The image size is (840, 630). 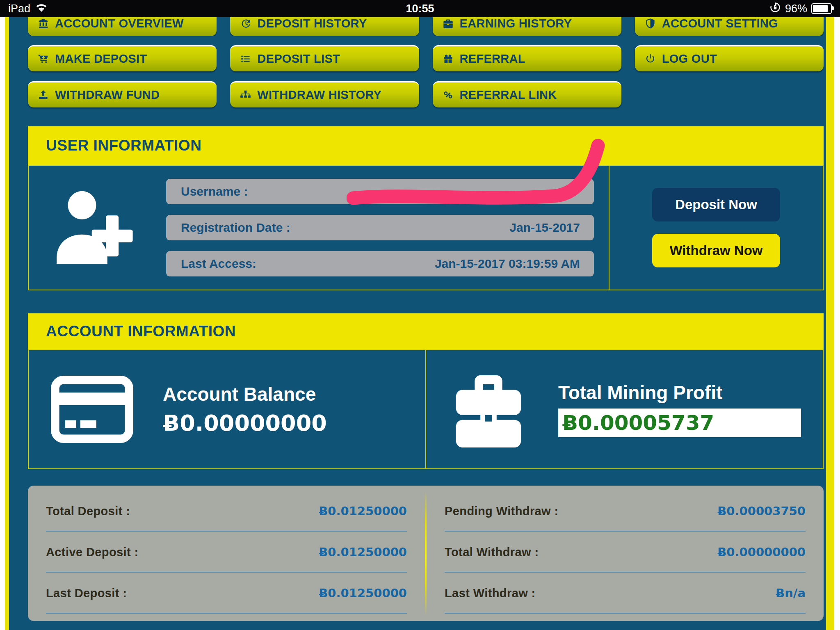 I want to click on sitemap-icon, so click(x=245, y=95).